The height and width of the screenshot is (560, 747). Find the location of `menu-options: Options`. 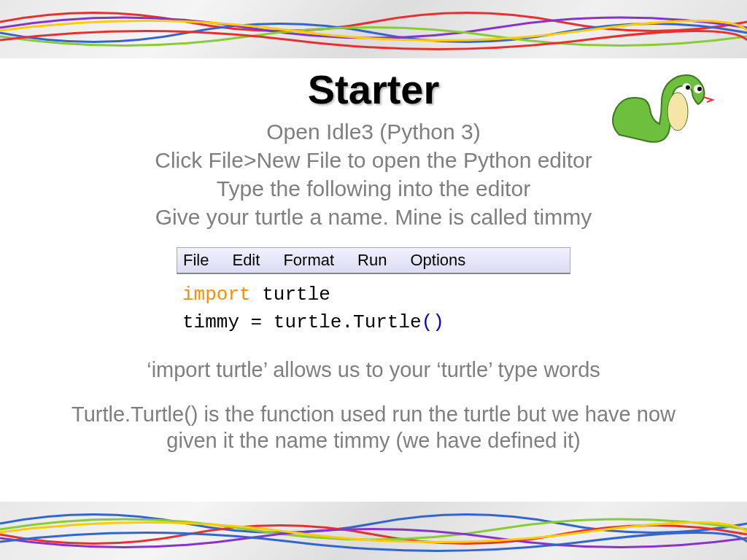

menu-options: Options is located at coordinates (438, 260).